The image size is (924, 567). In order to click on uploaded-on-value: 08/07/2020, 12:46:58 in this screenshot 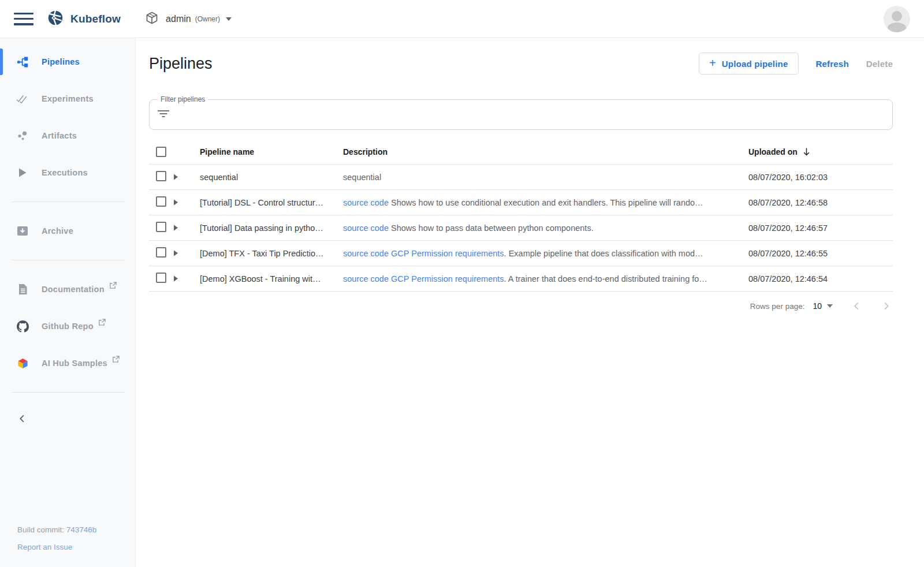, I will do `click(821, 203)`.